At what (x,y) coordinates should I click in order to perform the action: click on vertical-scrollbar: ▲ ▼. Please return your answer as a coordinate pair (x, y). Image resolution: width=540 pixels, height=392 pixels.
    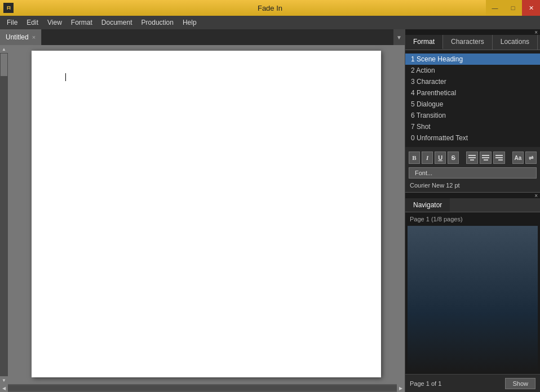
    Looking at the image, I should click on (4, 215).